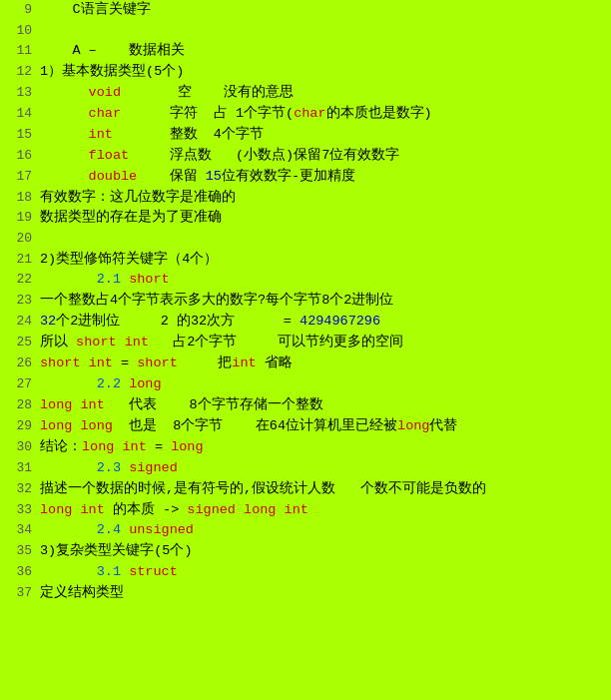  I want to click on line-content: long int 的本质 -> signed long int, so click(323, 511).